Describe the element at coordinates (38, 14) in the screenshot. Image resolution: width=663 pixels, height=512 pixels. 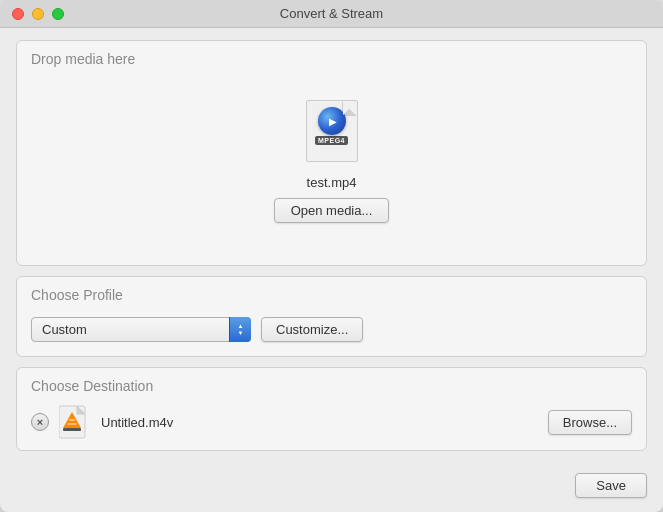
I see `minimize-button` at that location.